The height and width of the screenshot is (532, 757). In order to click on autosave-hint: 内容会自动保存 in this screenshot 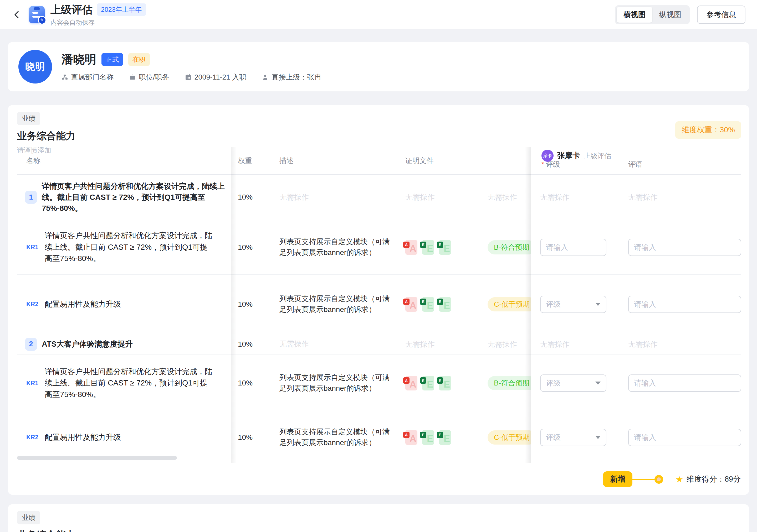, I will do `click(98, 22)`.